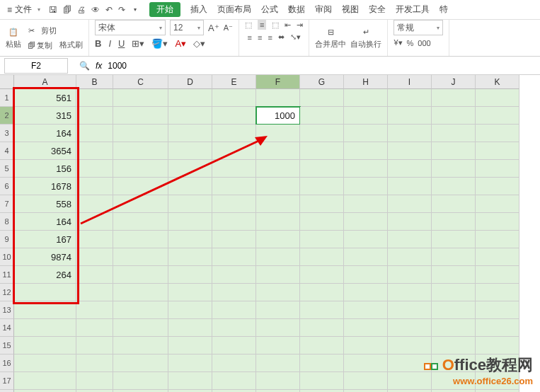 The height and width of the screenshot is (392, 540). Describe the element at coordinates (454, 345) in the screenshot. I see `cell-J15` at that location.